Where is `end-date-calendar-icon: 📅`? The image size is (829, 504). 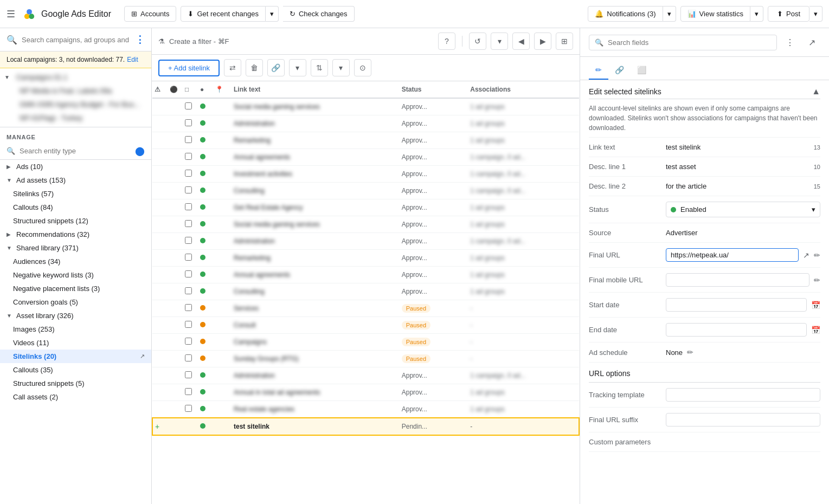
end-date-calendar-icon: 📅 is located at coordinates (815, 330).